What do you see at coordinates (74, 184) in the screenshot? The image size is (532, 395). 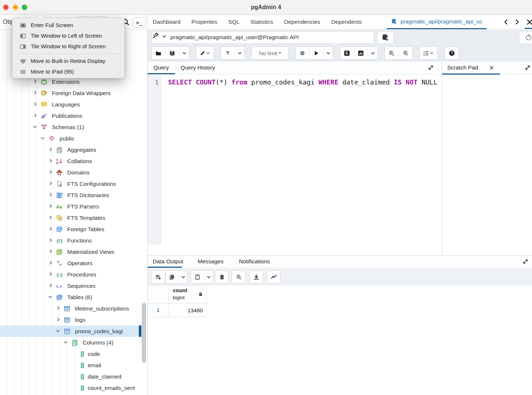 I see `tree-item-fts-configurations: FTS Configurations` at bounding box center [74, 184].